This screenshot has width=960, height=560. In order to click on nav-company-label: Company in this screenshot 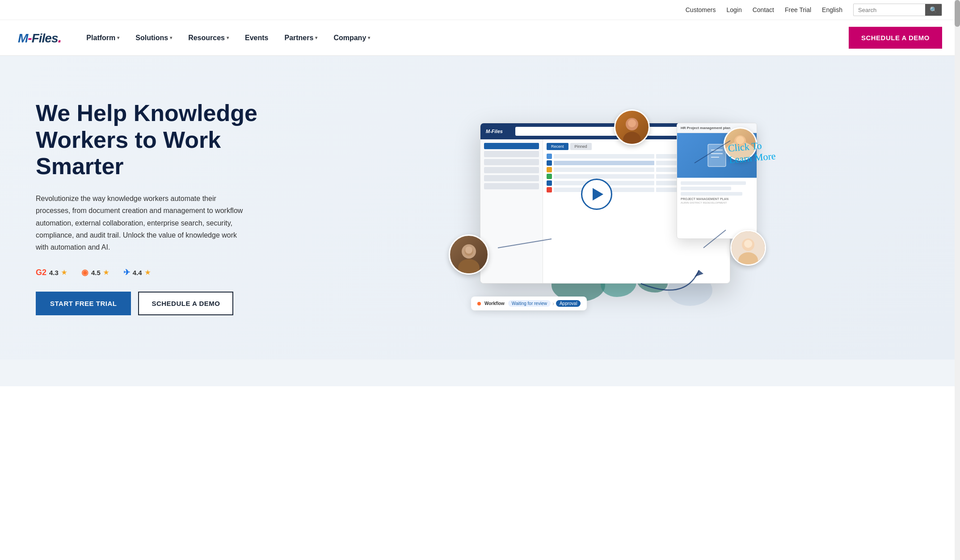, I will do `click(349, 38)`.